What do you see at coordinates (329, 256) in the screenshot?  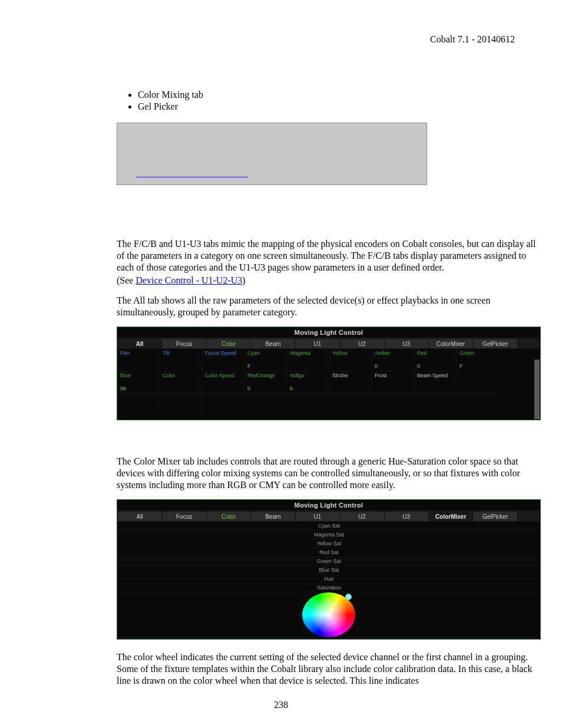 I see `paragraph-fcb: The F/C/B and U1-U3 tabs mimic the mappi…` at bounding box center [329, 256].